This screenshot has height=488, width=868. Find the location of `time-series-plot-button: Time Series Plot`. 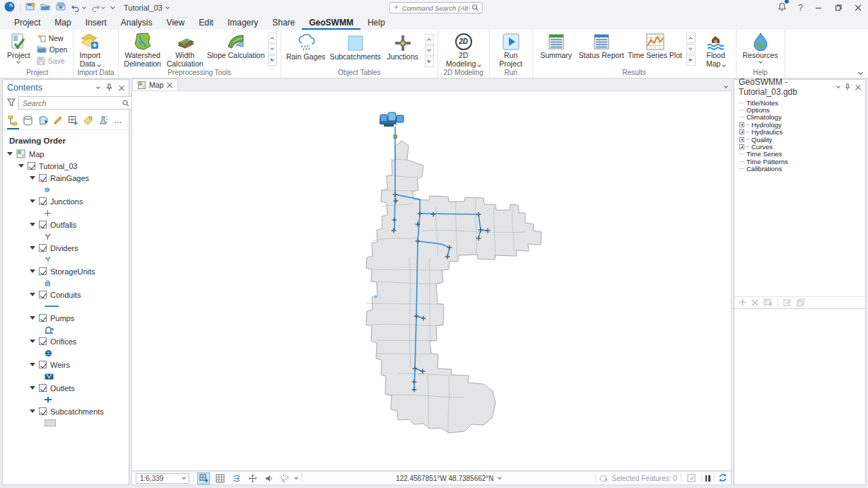

time-series-plot-button: Time Series Plot is located at coordinates (655, 50).